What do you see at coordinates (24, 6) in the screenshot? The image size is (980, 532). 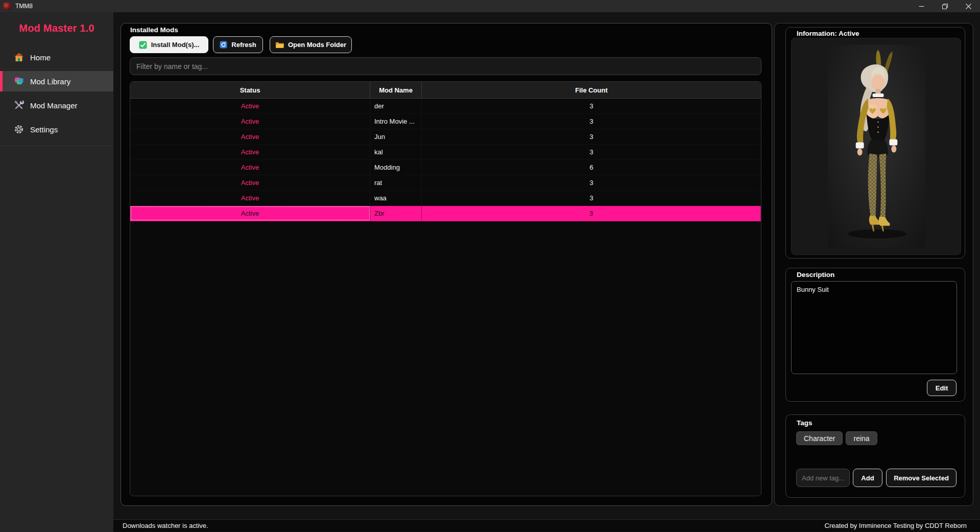 I see `window-title: TMM8` at bounding box center [24, 6].